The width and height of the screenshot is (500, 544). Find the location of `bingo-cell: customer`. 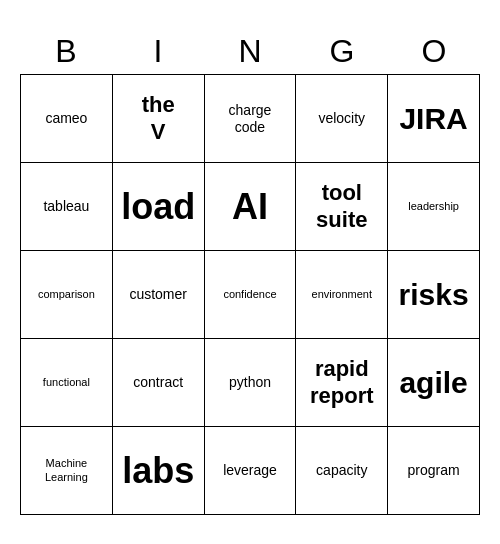

bingo-cell: customer is located at coordinates (159, 295).